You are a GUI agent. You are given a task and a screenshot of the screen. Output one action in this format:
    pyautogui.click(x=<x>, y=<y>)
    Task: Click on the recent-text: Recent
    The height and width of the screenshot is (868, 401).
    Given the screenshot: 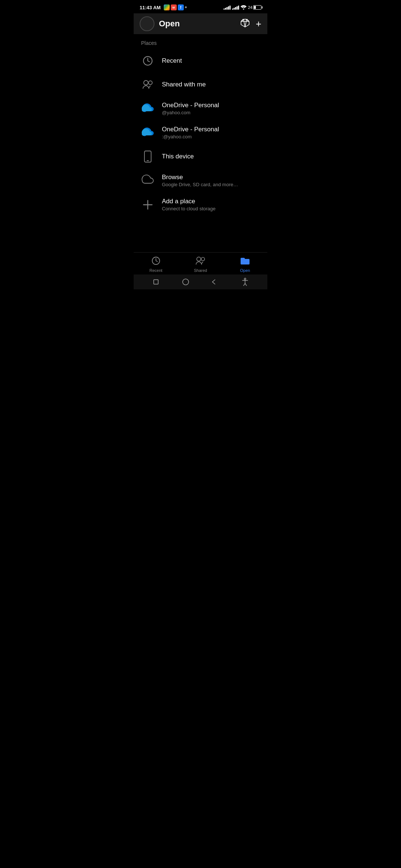 What is the action you would take?
    pyautogui.click(x=211, y=61)
    